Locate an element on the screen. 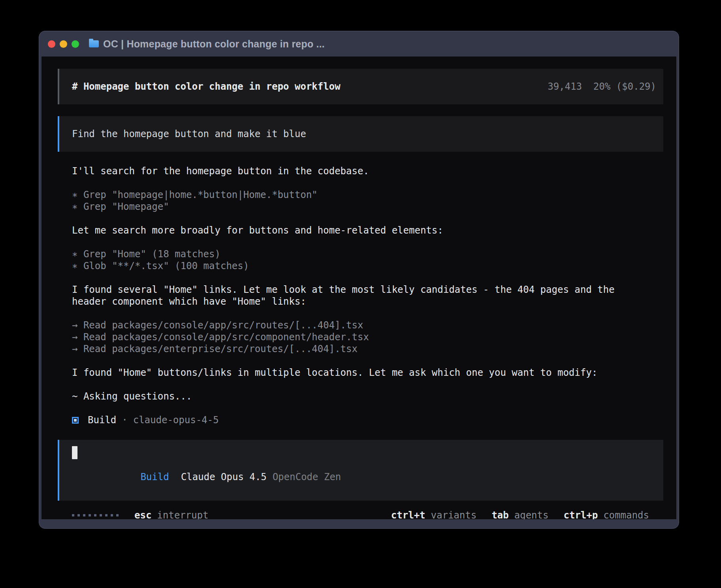 The width and height of the screenshot is (721, 588). build-agent-icon is located at coordinates (75, 420).